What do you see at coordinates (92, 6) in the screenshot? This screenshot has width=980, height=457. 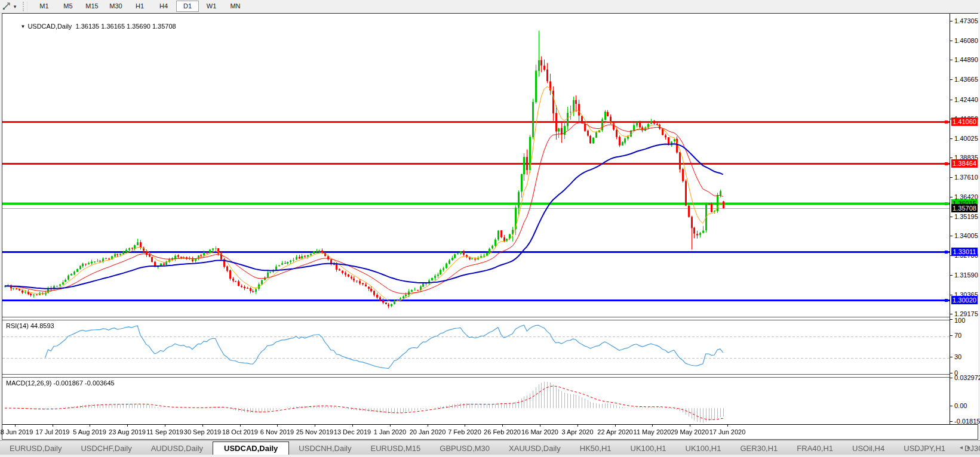 I see `timeframe-button-m15: M15` at bounding box center [92, 6].